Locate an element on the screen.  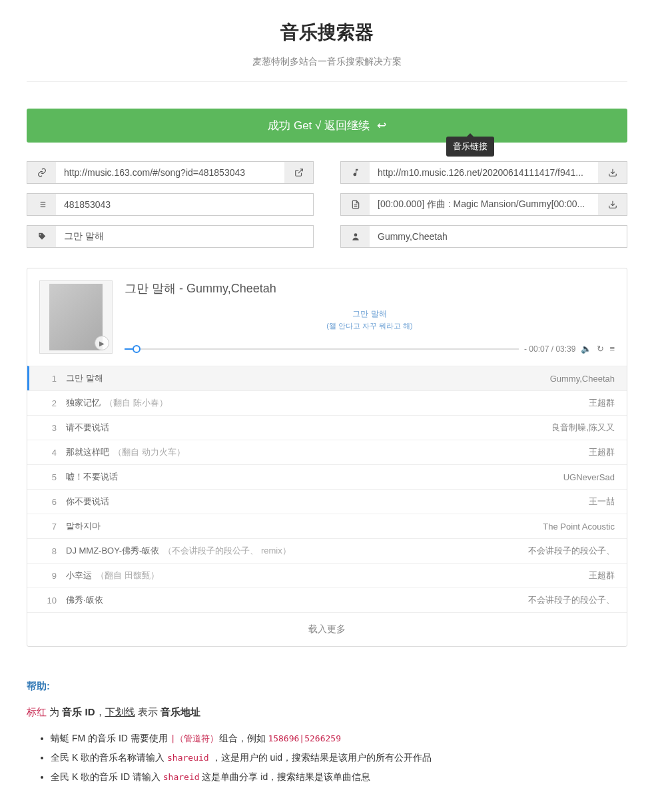
page-title: 音乐搜索器 is located at coordinates (327, 33).